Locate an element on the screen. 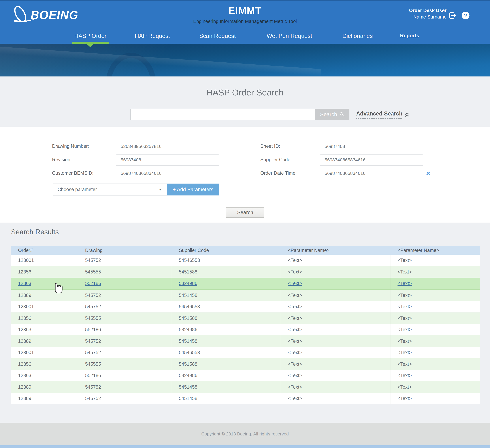 The height and width of the screenshot is (448, 490). result-link: 12363 is located at coordinates (25, 284).